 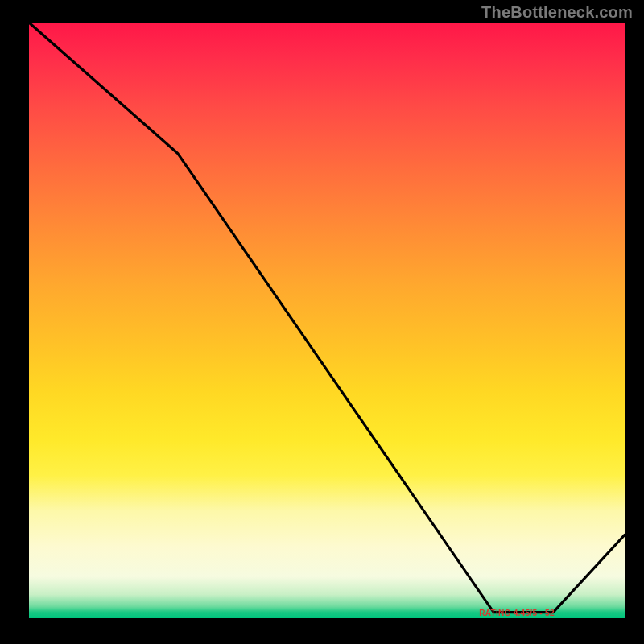 What do you see at coordinates (517, 613) in the screenshot?
I see `rating-annotation: RATING 4.45/5 - 52` at bounding box center [517, 613].